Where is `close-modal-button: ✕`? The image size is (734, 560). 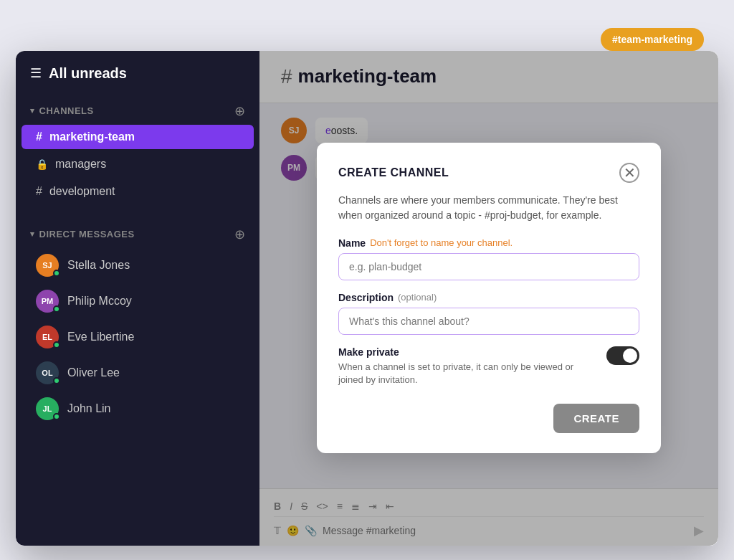
close-modal-button: ✕ is located at coordinates (629, 173).